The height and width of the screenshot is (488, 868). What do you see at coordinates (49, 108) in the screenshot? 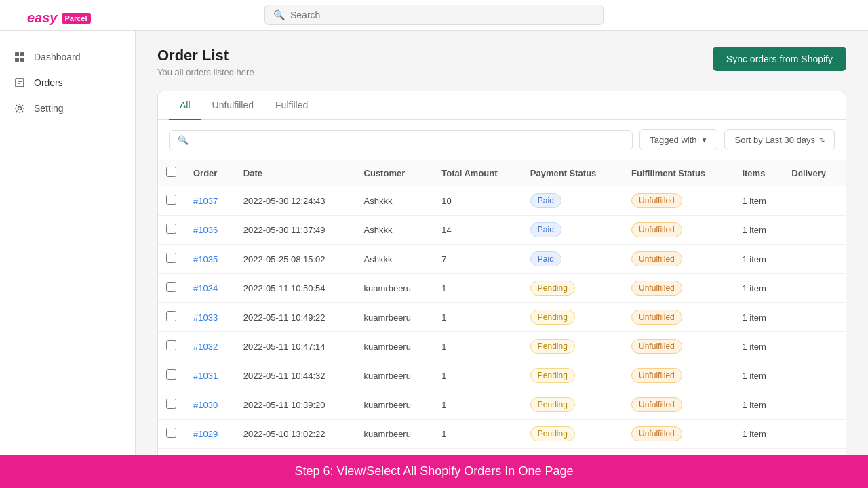
I see `sidebar-item-label: Setting` at bounding box center [49, 108].